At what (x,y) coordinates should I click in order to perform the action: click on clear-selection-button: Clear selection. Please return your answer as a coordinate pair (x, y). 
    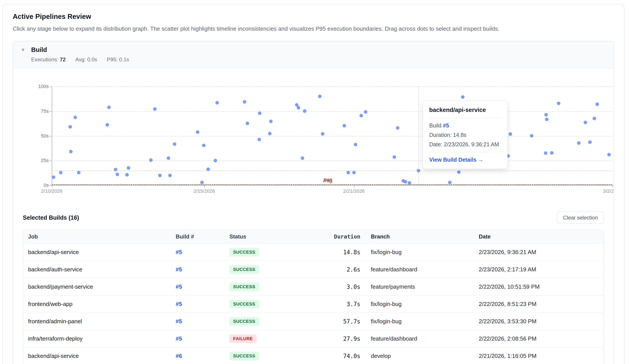
    Looking at the image, I should click on (581, 218).